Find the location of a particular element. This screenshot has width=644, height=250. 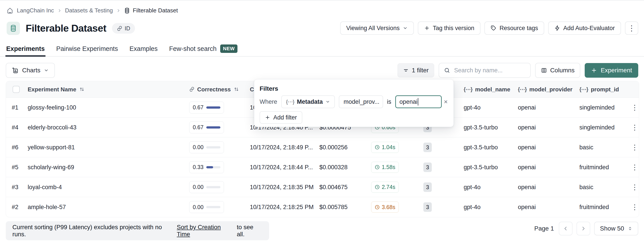

home-icon is located at coordinates (10, 10).